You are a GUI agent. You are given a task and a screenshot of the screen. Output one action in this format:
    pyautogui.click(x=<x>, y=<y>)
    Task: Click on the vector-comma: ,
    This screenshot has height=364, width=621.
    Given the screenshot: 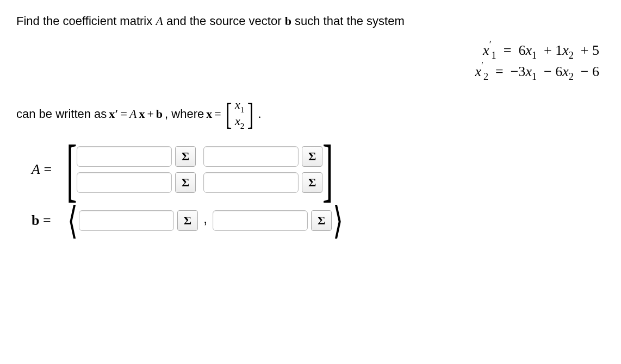 What is the action you would take?
    pyautogui.click(x=206, y=221)
    